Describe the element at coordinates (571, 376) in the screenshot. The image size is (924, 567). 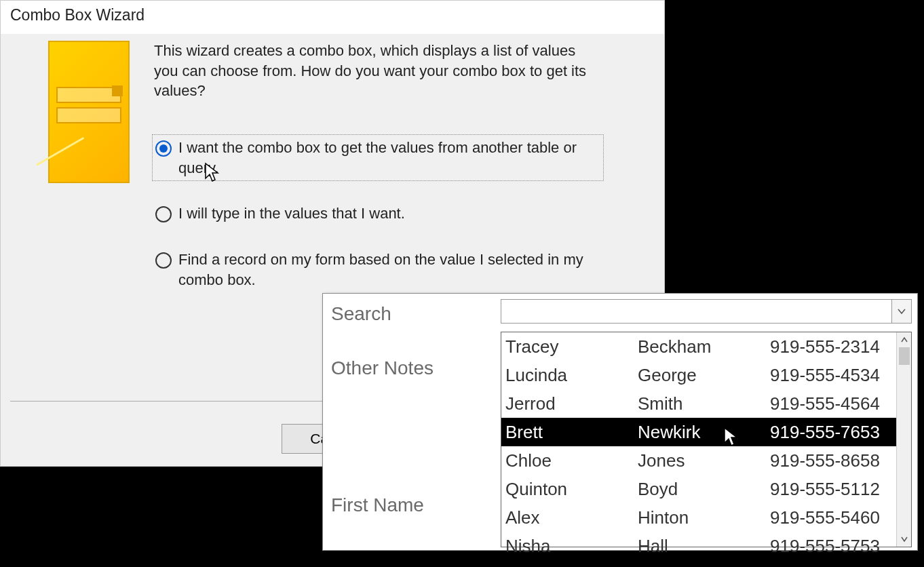
I see `cell-first: Lucinda` at that location.